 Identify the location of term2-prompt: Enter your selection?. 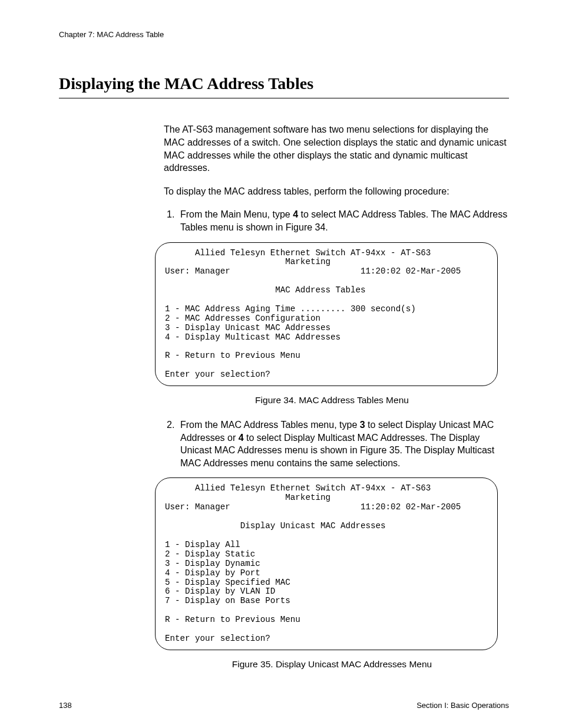
(218, 638).